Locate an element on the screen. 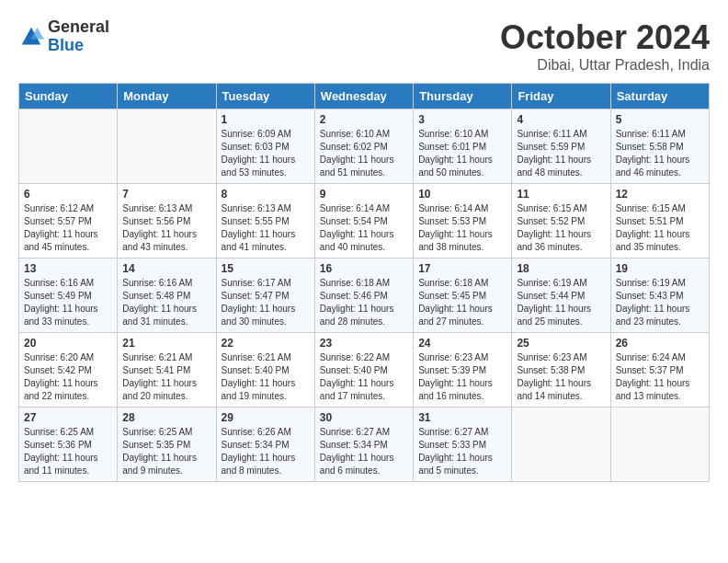 The width and height of the screenshot is (728, 563). weekday-header-friday: Friday is located at coordinates (561, 97).